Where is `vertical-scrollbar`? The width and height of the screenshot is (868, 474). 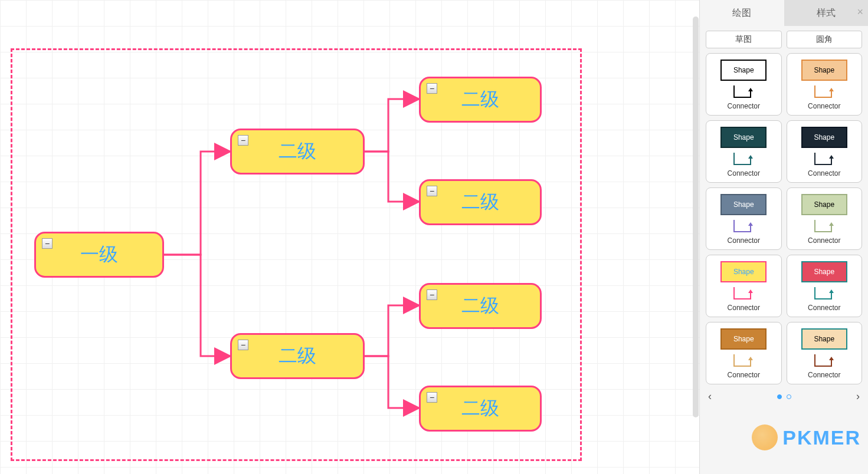 vertical-scrollbar is located at coordinates (696, 217).